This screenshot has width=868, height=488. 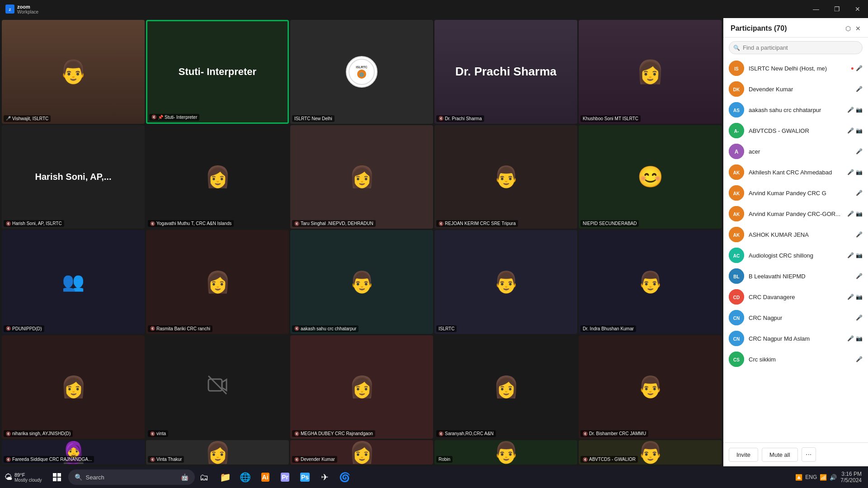 What do you see at coordinates (245, 477) in the screenshot?
I see `chrome-app: 🌐` at bounding box center [245, 477].